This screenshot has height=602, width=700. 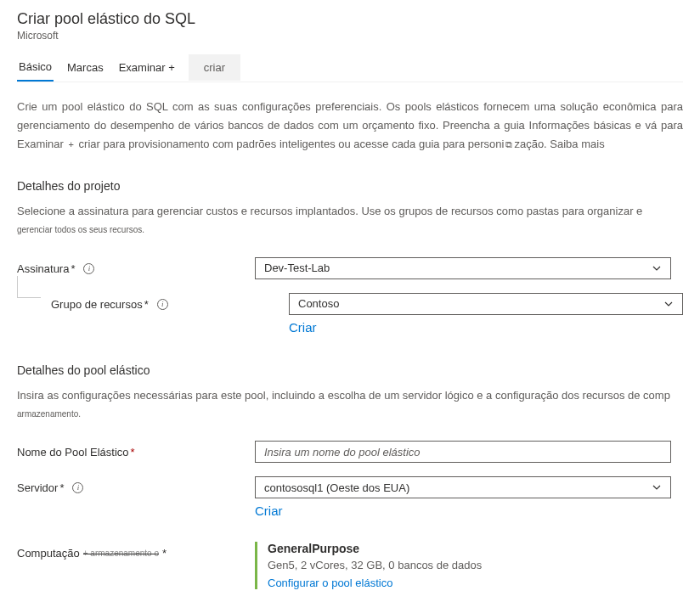 What do you see at coordinates (48, 554) in the screenshot?
I see `compute-label: Computação` at bounding box center [48, 554].